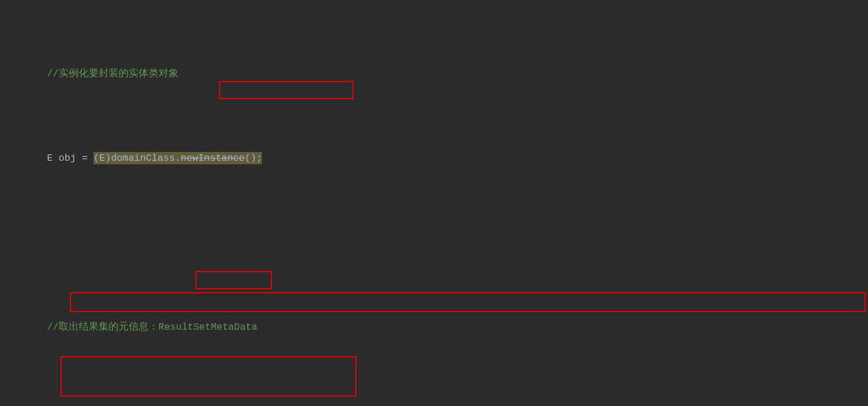 The image size is (868, 406). What do you see at coordinates (146, 158) in the screenshot?
I see `code-text: domainClass.` at bounding box center [146, 158].